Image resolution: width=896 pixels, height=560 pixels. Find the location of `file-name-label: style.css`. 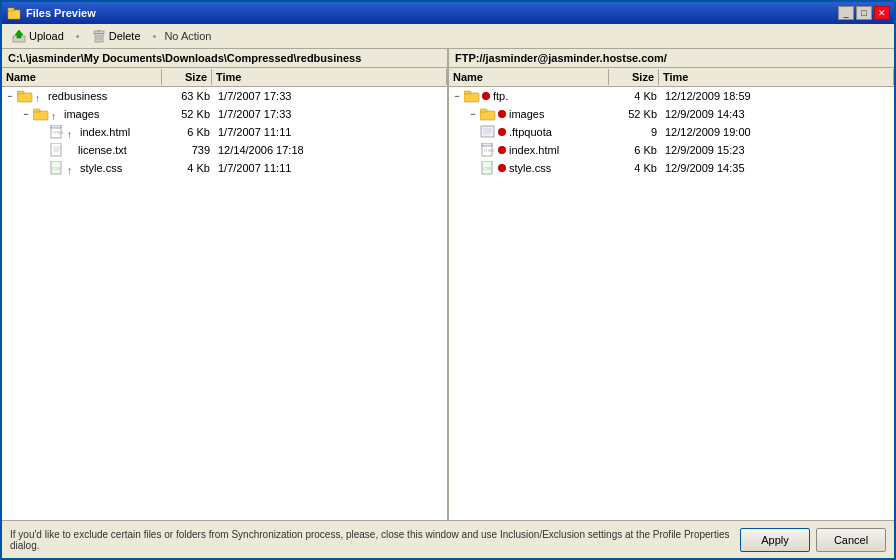

file-name-label: style.css is located at coordinates (101, 168).